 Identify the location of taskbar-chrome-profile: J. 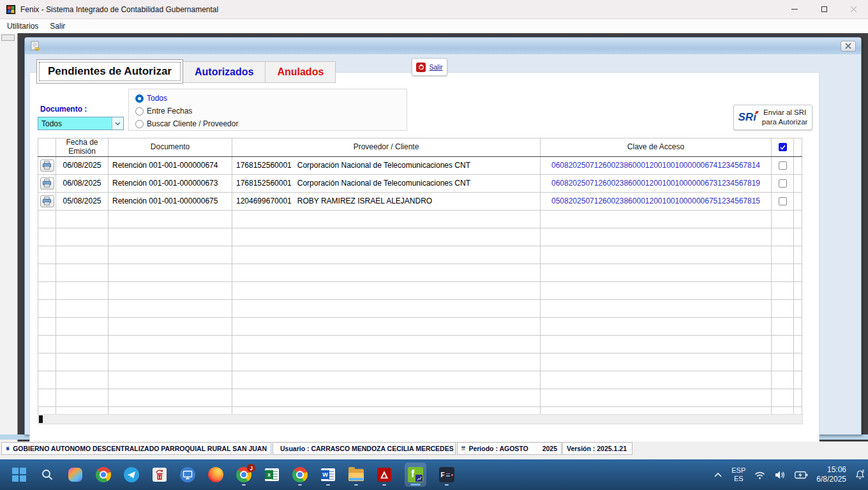
(244, 475).